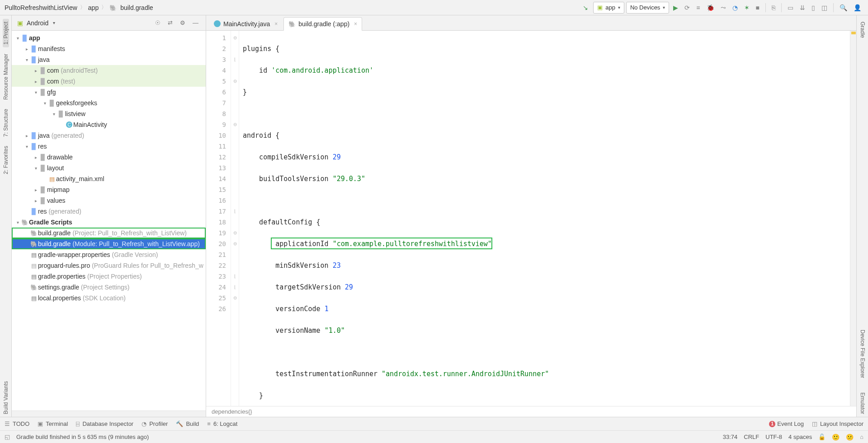  I want to click on hide-tool-windows-icon: ◱, so click(7, 437).